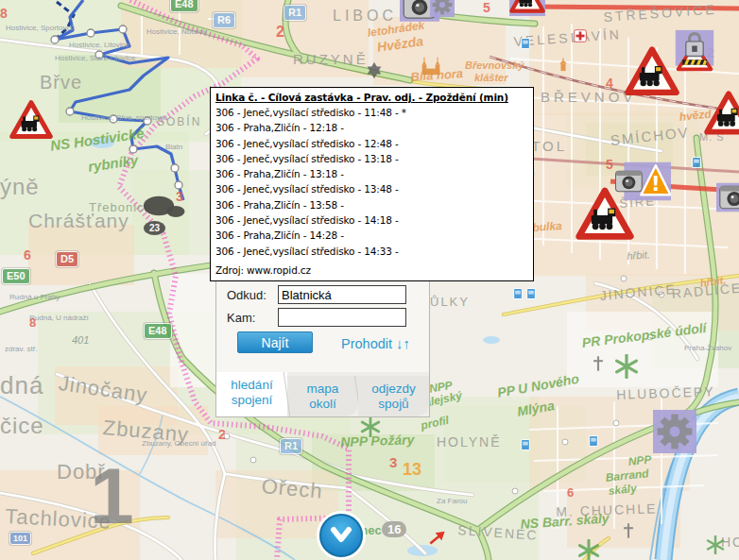 Image resolution: width=739 pixels, height=560 pixels. Describe the element at coordinates (252, 295) in the screenshot. I see `from-label: Odkud:` at that location.